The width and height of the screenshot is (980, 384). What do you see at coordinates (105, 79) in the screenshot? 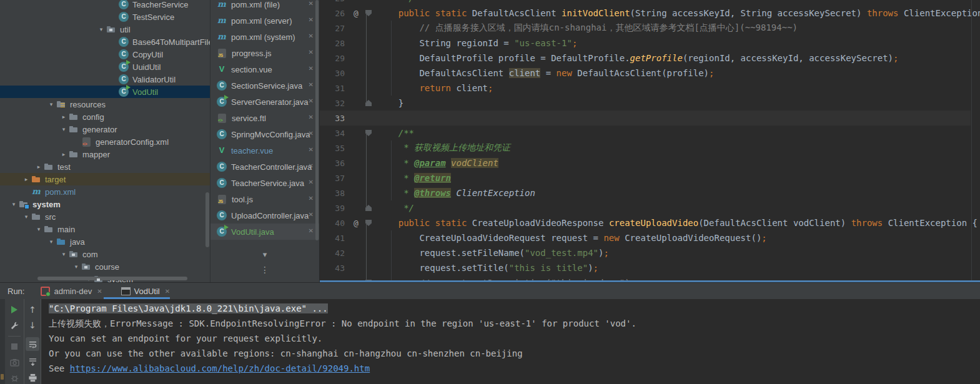
I see `tree-item-validatorutil: CValidatorUtil` at bounding box center [105, 79].